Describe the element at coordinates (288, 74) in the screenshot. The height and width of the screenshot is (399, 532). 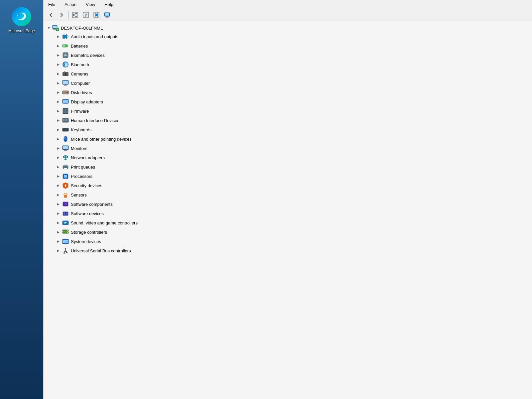
I see `tree-item: ▶Cameras` at that location.